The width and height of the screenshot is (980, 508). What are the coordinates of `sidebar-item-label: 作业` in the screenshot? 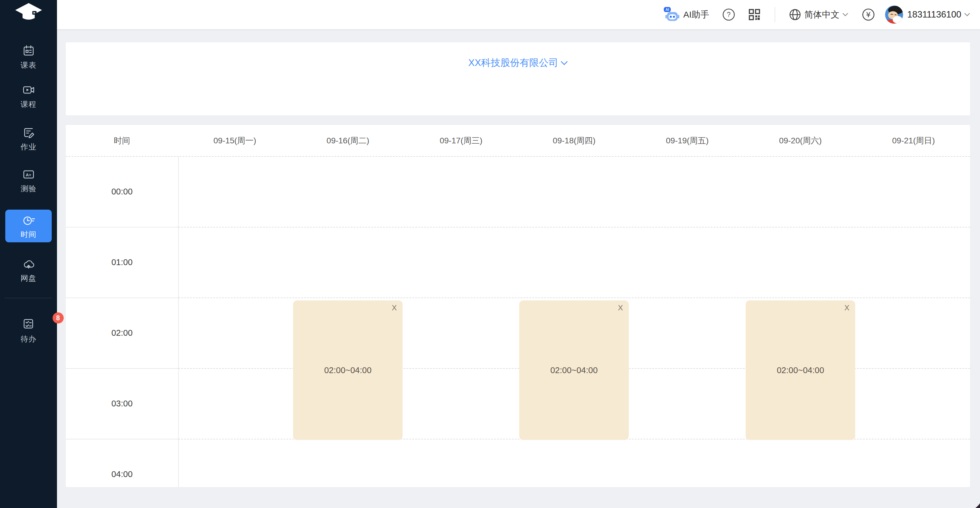 It's located at (29, 147).